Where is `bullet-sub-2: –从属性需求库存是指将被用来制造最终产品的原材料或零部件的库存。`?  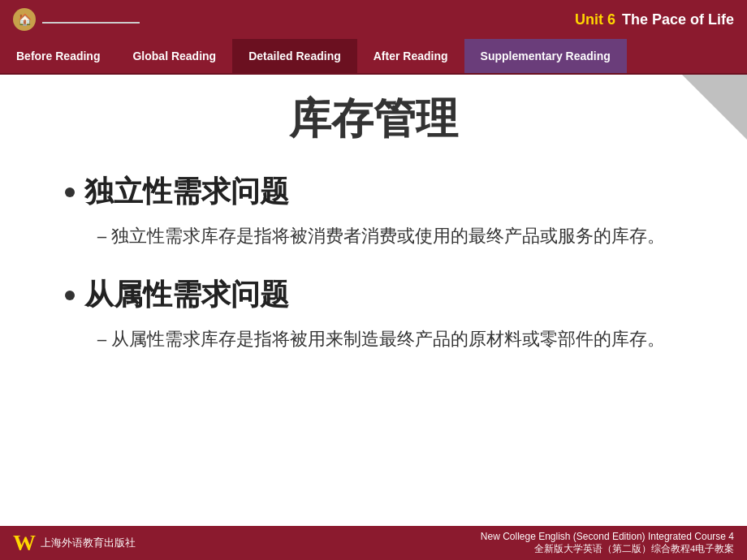 bullet-sub-2: –从属性需求库存是指将被用来制造最终产品的原材料或零部件的库存。 is located at coordinates (382, 339).